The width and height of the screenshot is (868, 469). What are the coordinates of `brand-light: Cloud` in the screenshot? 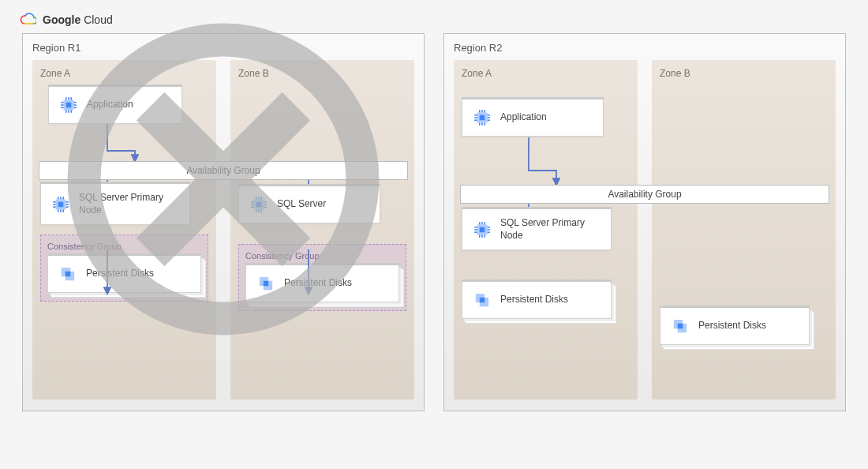 It's located at (98, 20).